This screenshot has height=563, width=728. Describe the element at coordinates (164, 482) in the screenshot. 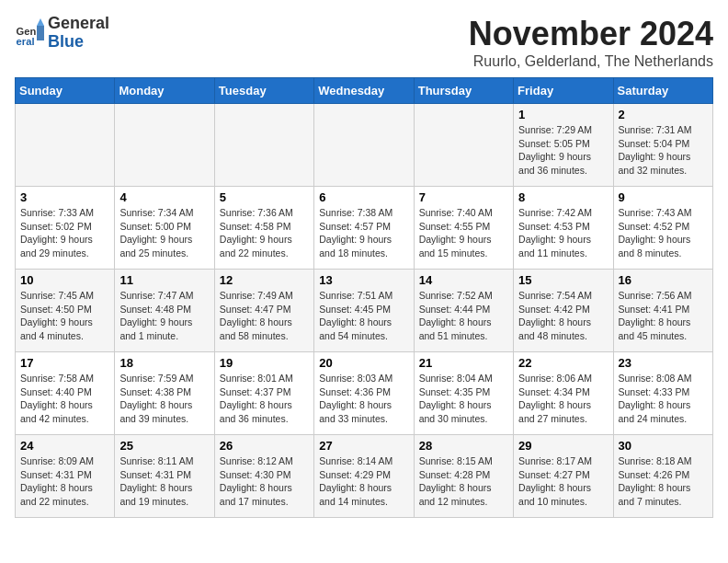

I see `day-detail: Sunrise: 8:11 AM Sunset: 4:31 PM Dayligh…` at that location.